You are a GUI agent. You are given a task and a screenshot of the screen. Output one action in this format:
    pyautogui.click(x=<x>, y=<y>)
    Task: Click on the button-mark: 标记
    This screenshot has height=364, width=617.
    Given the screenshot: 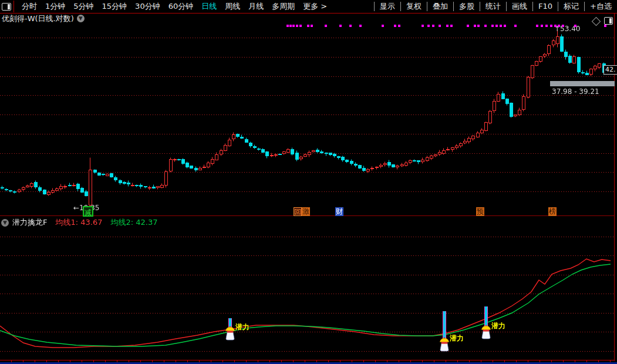 What is the action you would take?
    pyautogui.click(x=571, y=6)
    